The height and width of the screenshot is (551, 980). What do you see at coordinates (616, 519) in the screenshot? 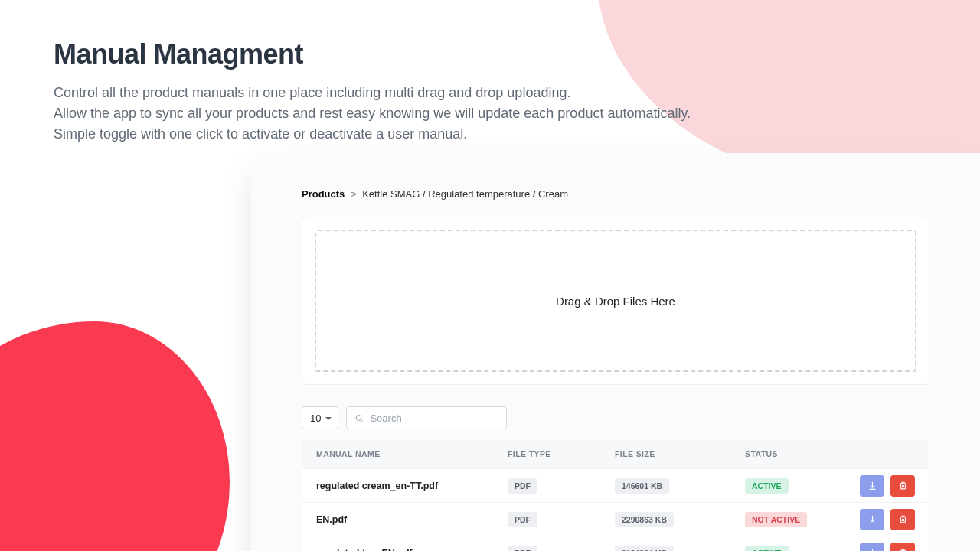
I see `table-row: EN.pdfPDF2290863 KBNOT ACTIVE` at bounding box center [616, 519].